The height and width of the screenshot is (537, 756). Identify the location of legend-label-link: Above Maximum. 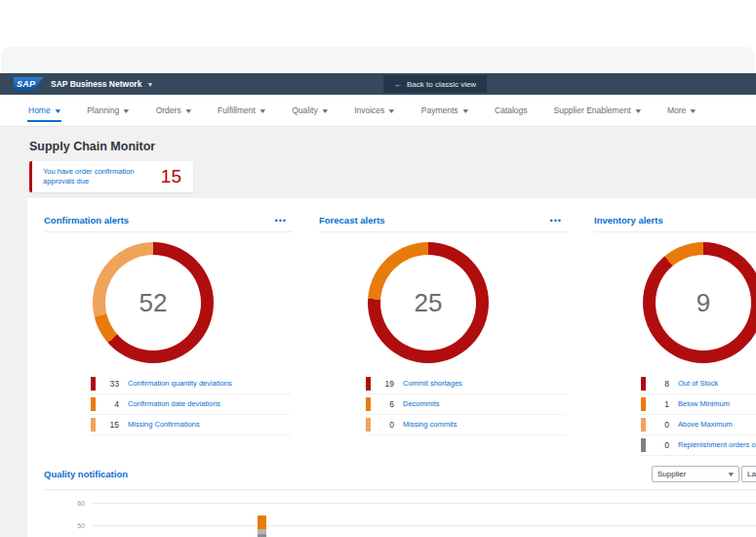
(705, 424).